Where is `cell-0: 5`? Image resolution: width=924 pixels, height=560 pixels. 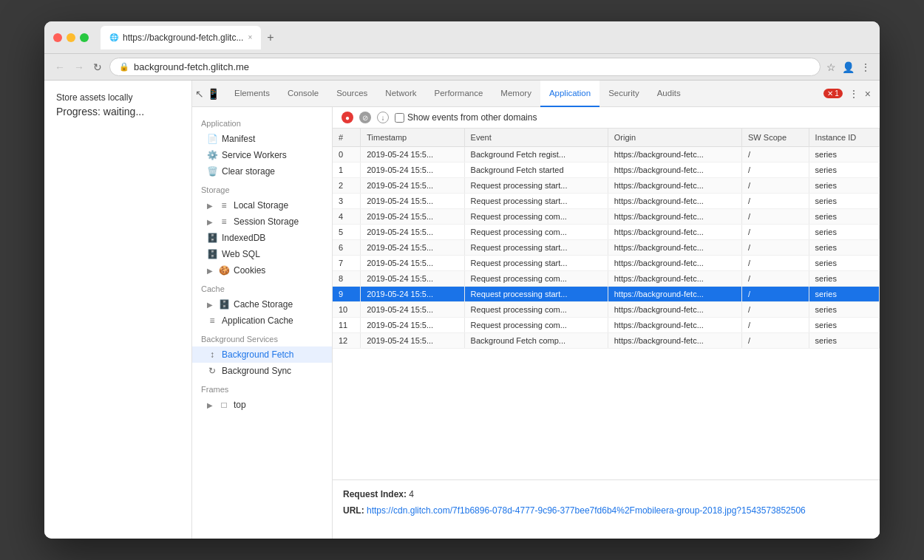
cell-0: 5 is located at coordinates (347, 232).